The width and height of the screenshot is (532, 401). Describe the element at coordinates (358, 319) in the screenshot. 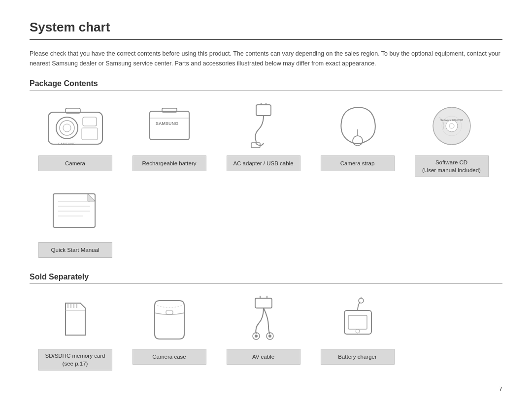

I see `battery-charger-image` at that location.